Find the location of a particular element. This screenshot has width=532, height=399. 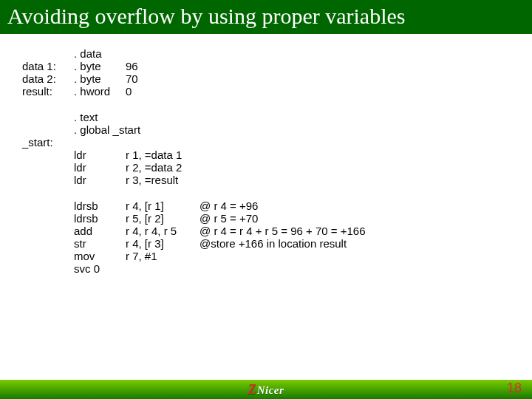

directive-text: . data is located at coordinates (100, 53).